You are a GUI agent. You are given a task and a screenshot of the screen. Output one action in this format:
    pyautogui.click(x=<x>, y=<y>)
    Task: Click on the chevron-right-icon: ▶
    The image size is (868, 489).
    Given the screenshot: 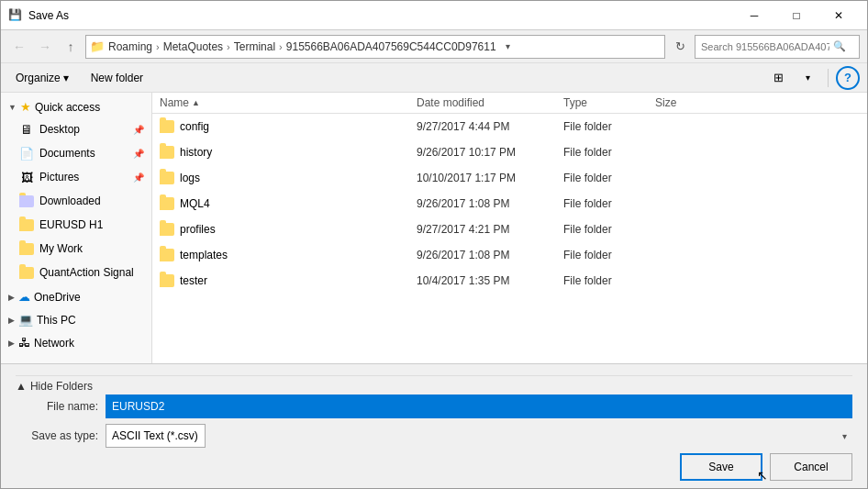 What is the action you would take?
    pyautogui.click(x=11, y=320)
    